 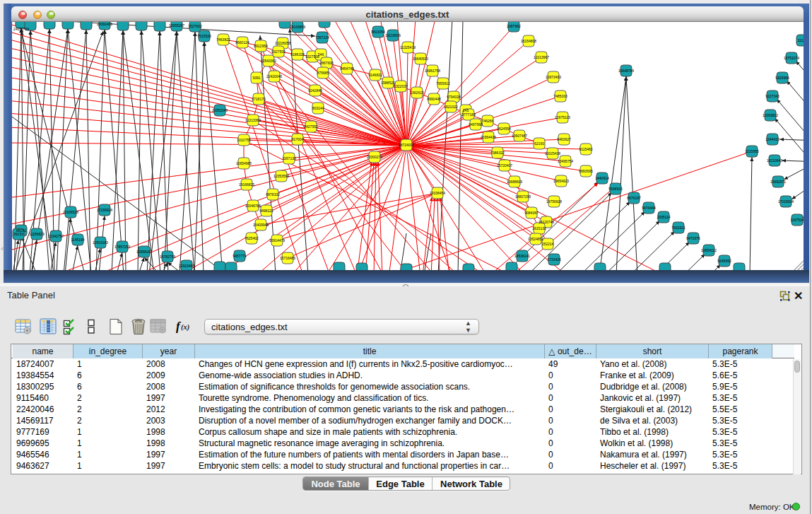 I want to click on svg-text: 8186328, so click(x=298, y=54).